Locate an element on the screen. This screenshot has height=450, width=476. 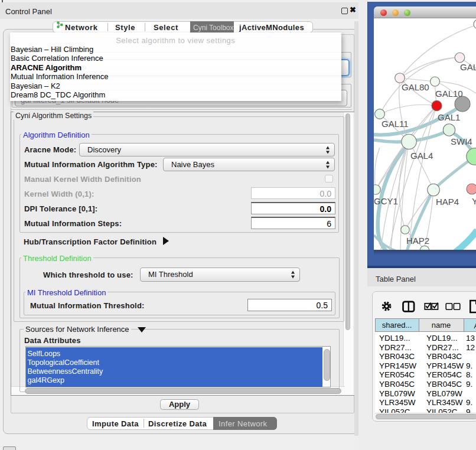
svg-text: GAL4 is located at coordinates (422, 156).